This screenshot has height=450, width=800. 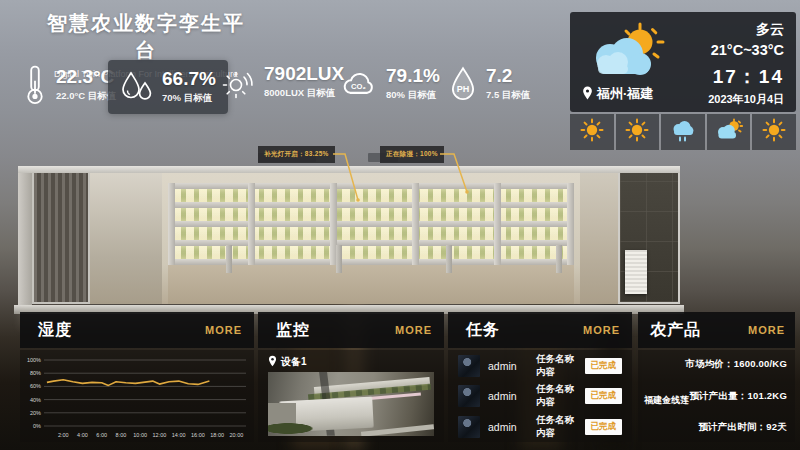 I want to click on annotation-grow-light: 补光灯开启：83.25%, so click(x=296, y=154).